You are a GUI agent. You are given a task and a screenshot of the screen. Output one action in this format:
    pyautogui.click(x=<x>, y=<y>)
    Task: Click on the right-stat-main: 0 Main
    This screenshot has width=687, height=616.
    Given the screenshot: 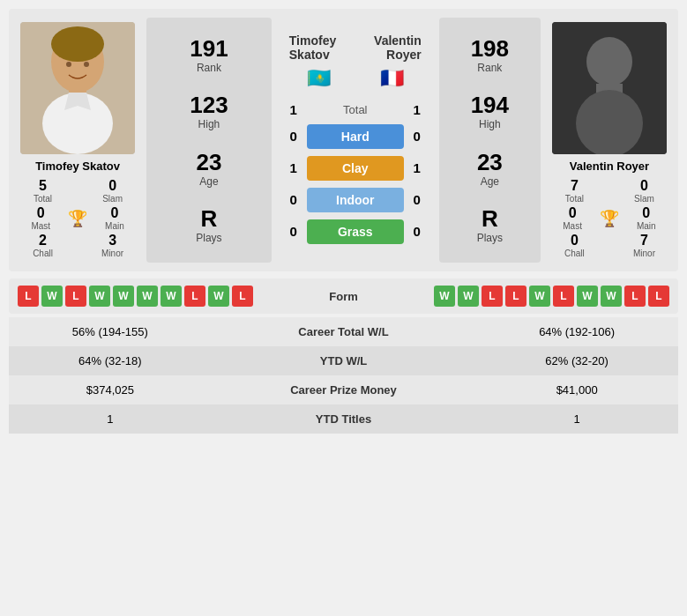 What is the action you would take?
    pyautogui.click(x=646, y=219)
    